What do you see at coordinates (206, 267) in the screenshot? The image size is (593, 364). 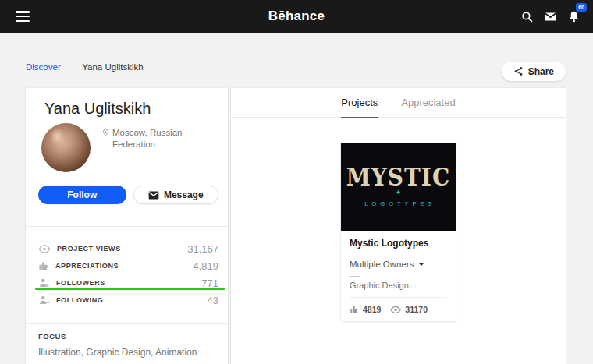 I see `stat-value: 4,819` at bounding box center [206, 267].